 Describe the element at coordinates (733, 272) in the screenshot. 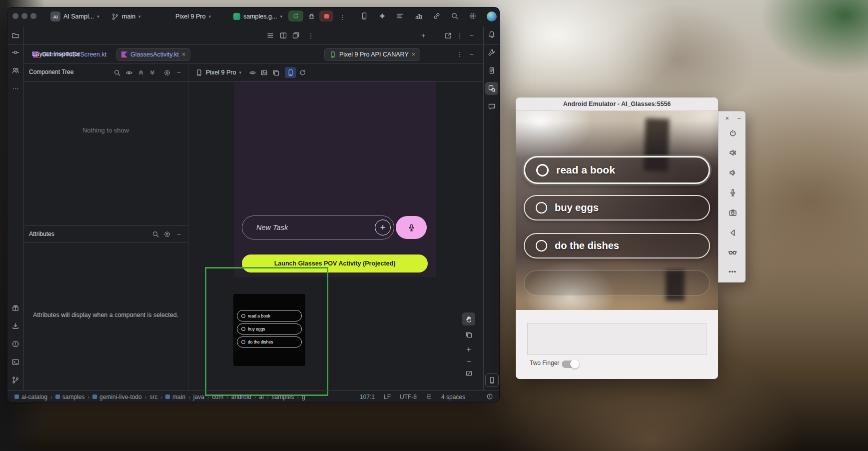

I see `emulator-more-button: •••` at that location.